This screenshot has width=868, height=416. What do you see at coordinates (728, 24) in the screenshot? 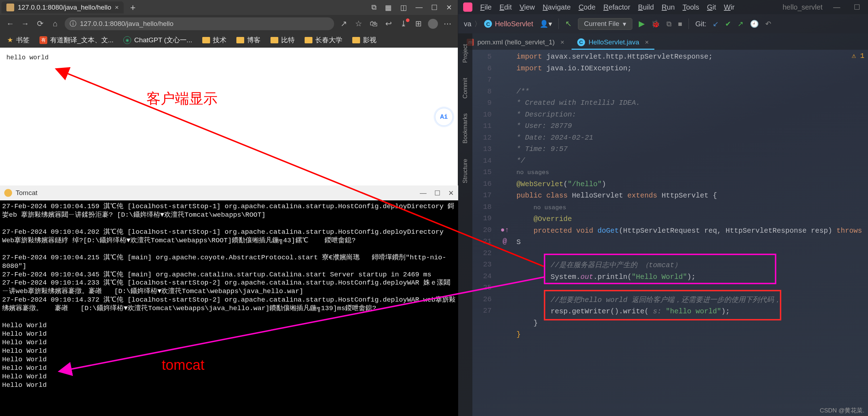
I see `git-commit-icon: ✔` at bounding box center [728, 24].